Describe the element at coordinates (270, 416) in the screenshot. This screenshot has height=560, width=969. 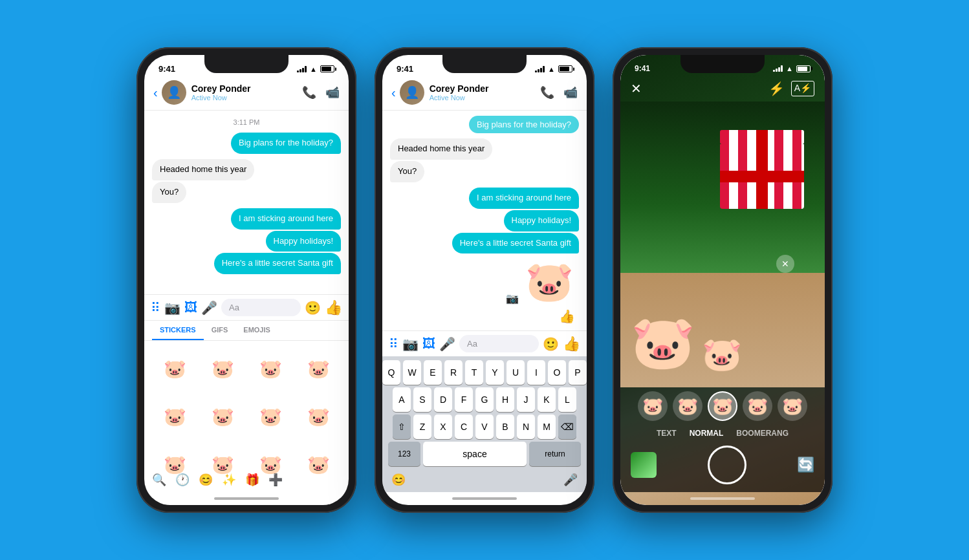
I see `sticker-7: 🐷` at that location.